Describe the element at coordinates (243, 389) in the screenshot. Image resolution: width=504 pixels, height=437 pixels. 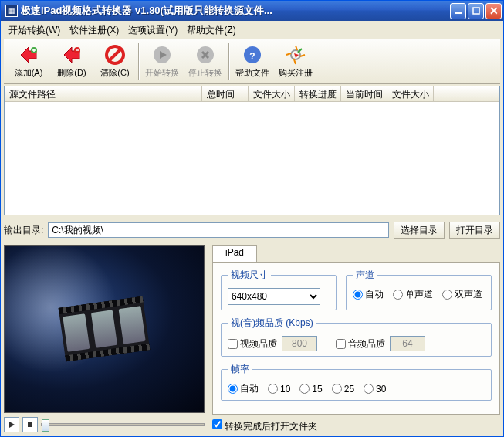
I see `fps-auto: 自动` at that location.